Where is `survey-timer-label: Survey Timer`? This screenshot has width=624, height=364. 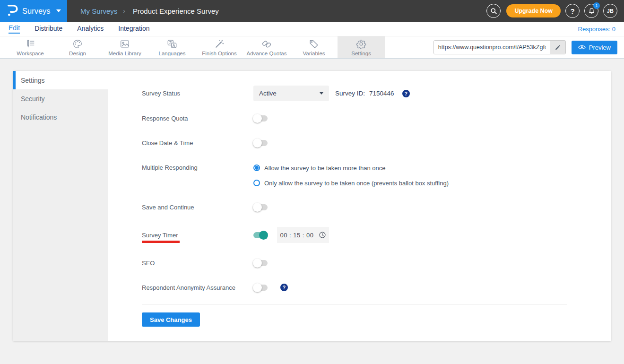
survey-timer-label: Survey Timer is located at coordinates (160, 235).